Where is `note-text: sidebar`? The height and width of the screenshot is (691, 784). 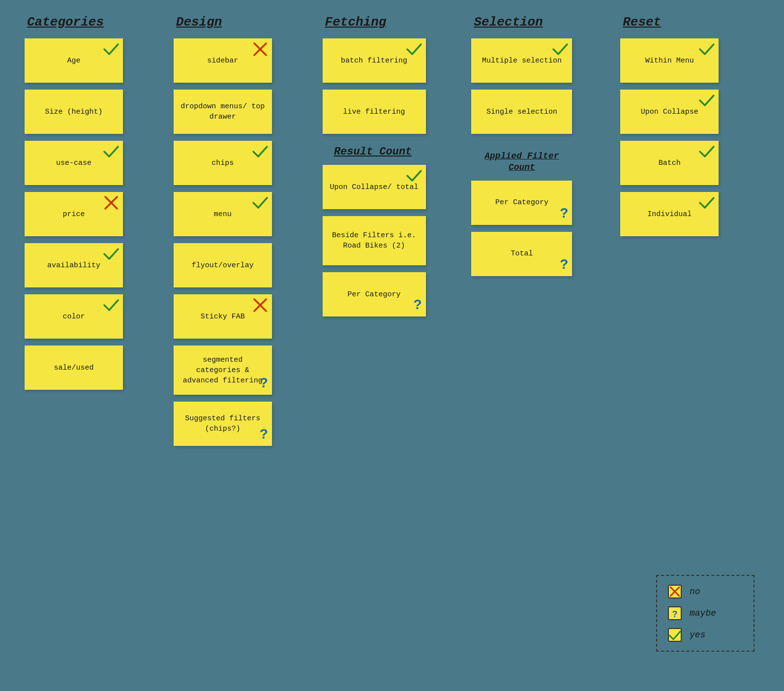
note-text: sidebar is located at coordinates (222, 61).